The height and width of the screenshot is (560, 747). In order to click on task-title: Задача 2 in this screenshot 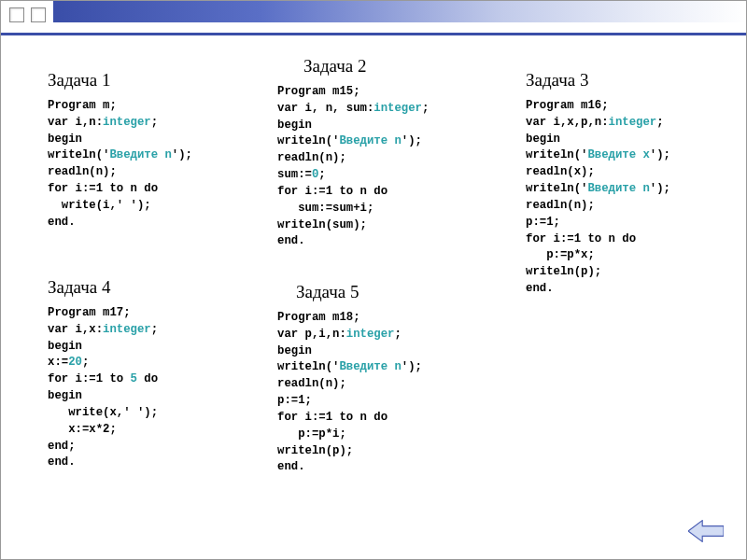, I will do `click(366, 66)`.